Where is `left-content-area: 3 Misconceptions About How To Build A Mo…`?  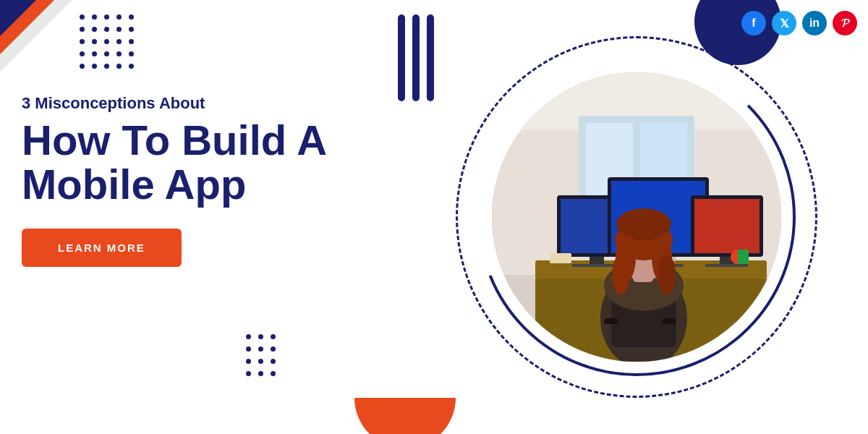
left-content-area: 3 Misconceptions About How To Build A Mo… is located at coordinates (184, 181).